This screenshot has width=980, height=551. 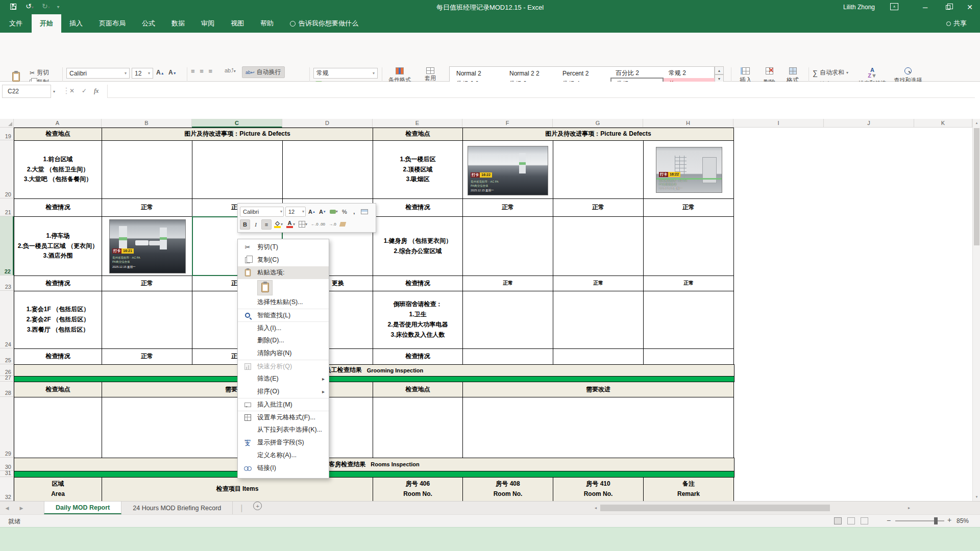 What do you see at coordinates (7, 123) in the screenshot?
I see `select-all-corner` at bounding box center [7, 123].